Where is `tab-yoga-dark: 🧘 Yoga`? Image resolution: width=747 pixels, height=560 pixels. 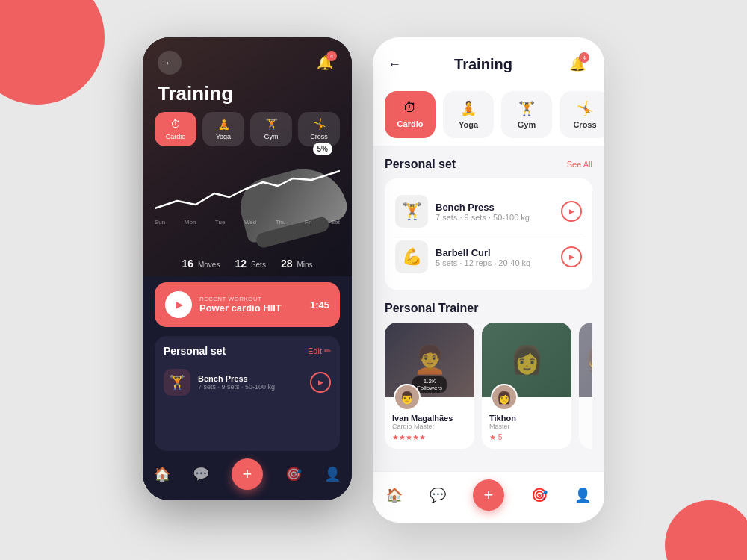 tab-yoga-dark: 🧘 Yoga is located at coordinates (223, 129).